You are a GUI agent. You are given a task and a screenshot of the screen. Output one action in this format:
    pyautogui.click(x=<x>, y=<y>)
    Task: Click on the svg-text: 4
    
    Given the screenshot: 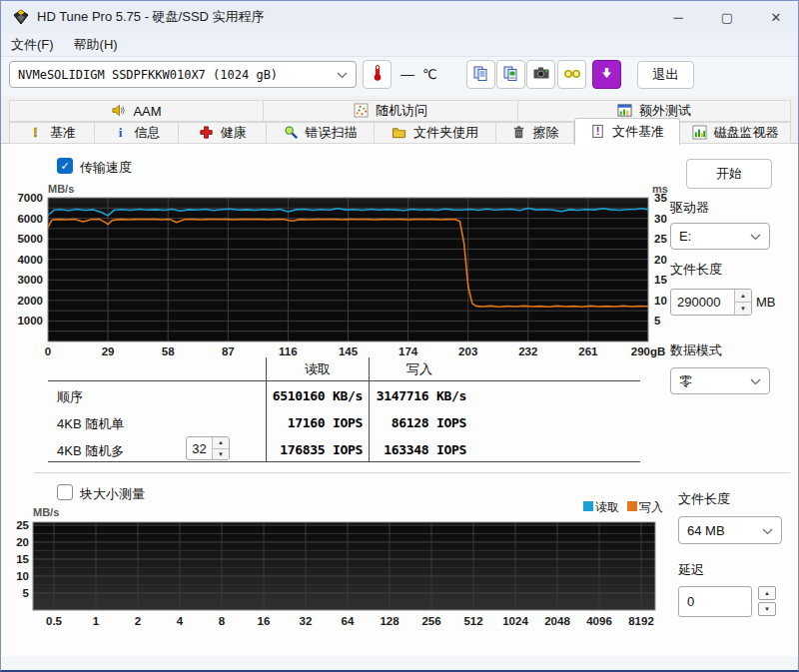 What is the action you would take?
    pyautogui.click(x=180, y=621)
    